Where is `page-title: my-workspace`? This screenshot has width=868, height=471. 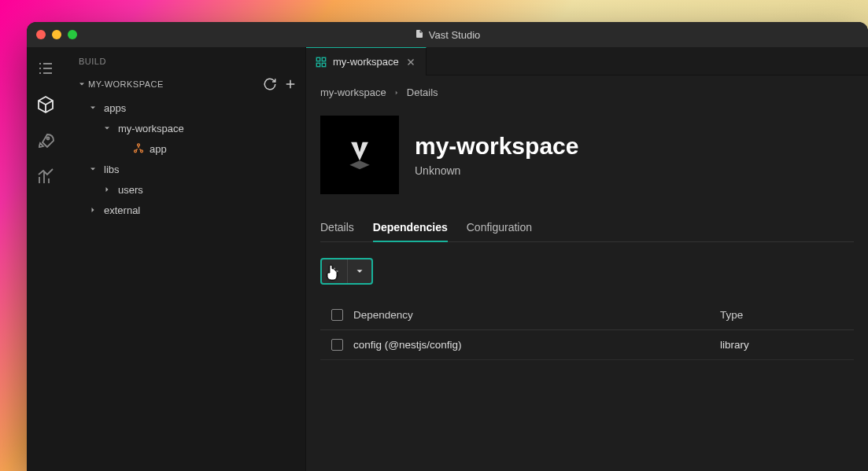 page-title: my-workspace is located at coordinates (497, 146).